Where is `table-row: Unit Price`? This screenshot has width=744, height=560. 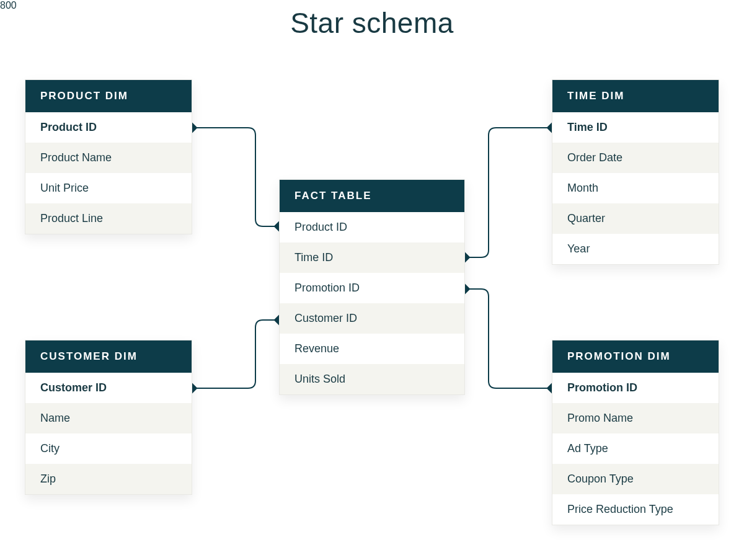
table-row: Unit Price is located at coordinates (108, 189).